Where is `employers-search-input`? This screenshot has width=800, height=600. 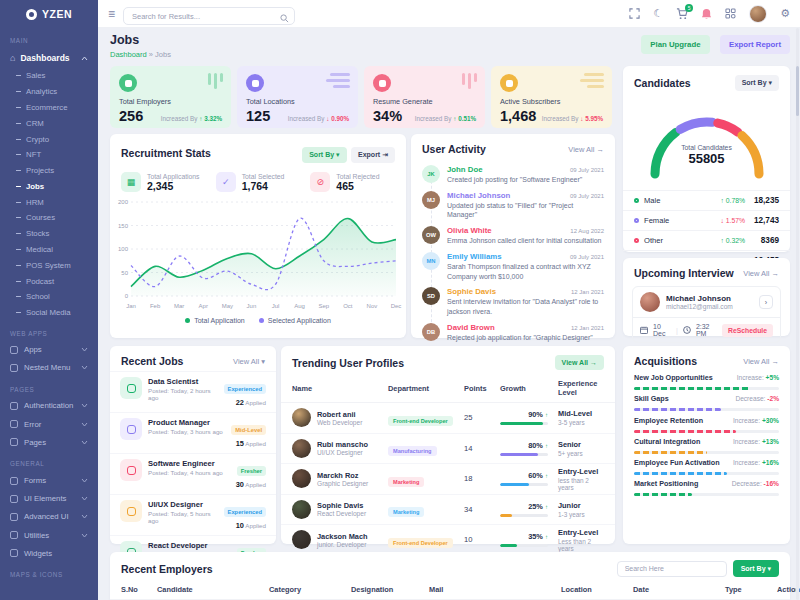
employers-search-input is located at coordinates (672, 569).